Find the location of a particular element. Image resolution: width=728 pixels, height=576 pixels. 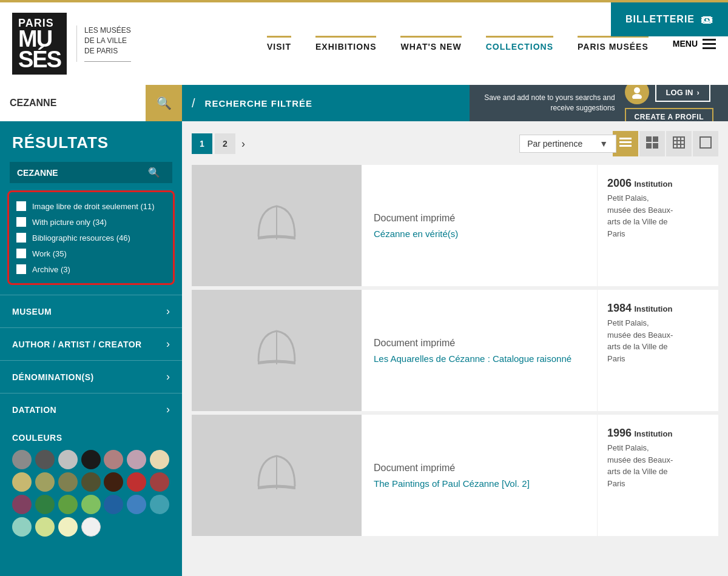

ticket-icon: 🎟 is located at coordinates (707, 19).